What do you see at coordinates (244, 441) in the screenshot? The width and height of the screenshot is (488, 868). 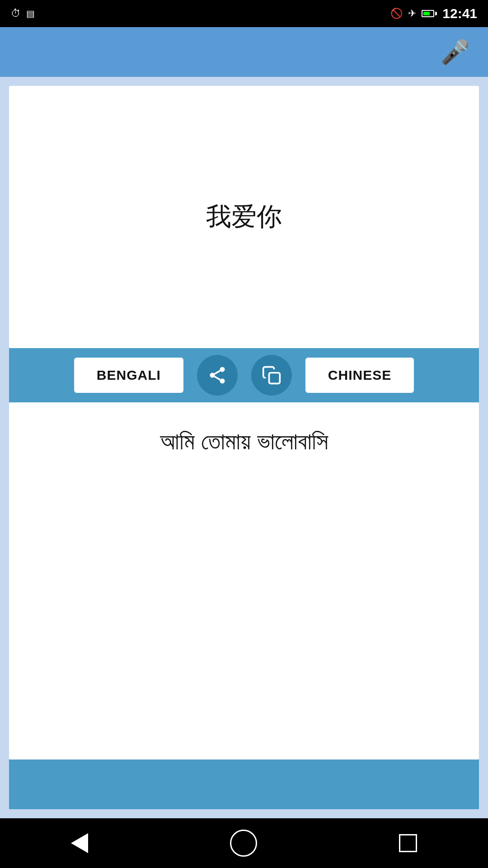 I see `translation-text: আমি তোমায় ভালোবাসি` at bounding box center [244, 441].